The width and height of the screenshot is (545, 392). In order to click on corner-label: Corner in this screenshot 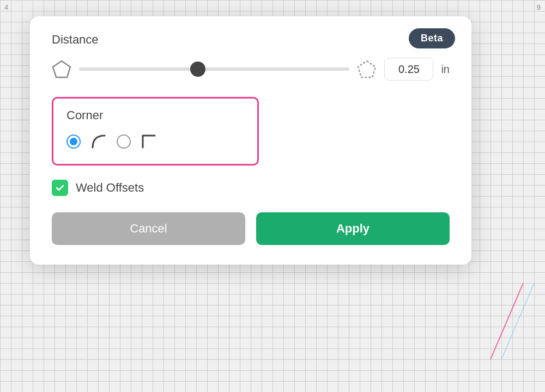, I will do `click(155, 115)`.